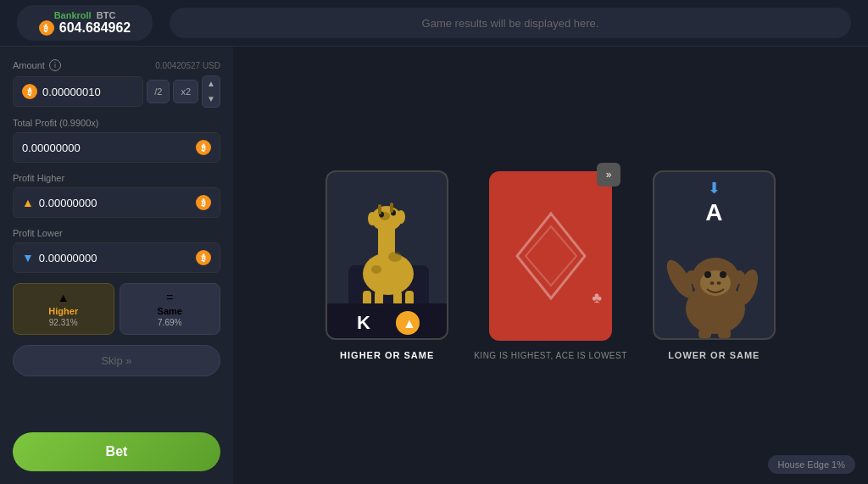 The height and width of the screenshot is (484, 868). Describe the element at coordinates (203, 258) in the screenshot. I see `profit-lower-btc-icon: ₿` at that location.